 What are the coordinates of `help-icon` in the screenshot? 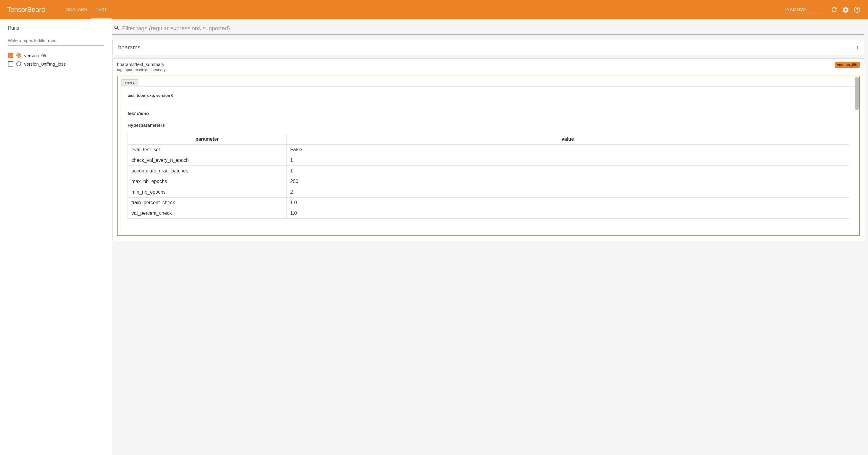 It's located at (857, 9).